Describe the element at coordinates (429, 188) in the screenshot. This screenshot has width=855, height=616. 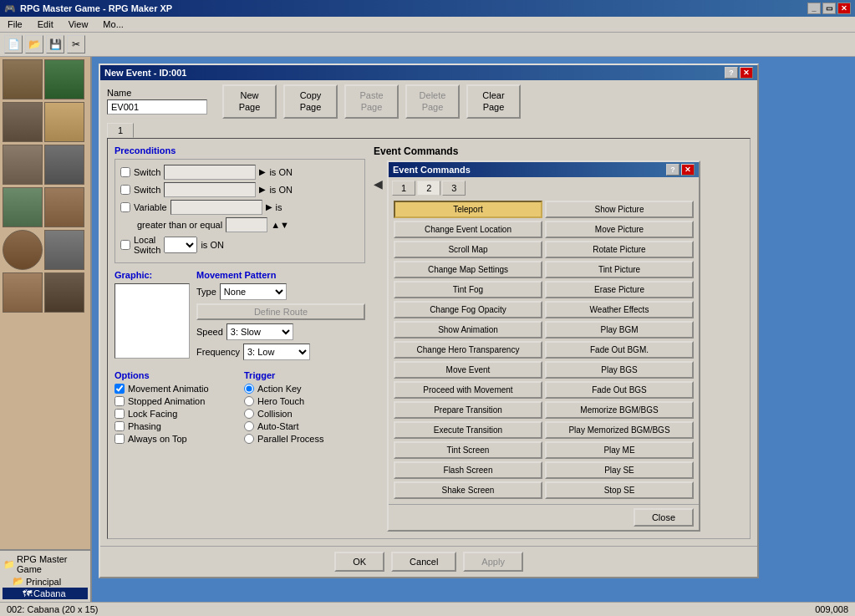
I see `ec-tab-2: 2` at that location.